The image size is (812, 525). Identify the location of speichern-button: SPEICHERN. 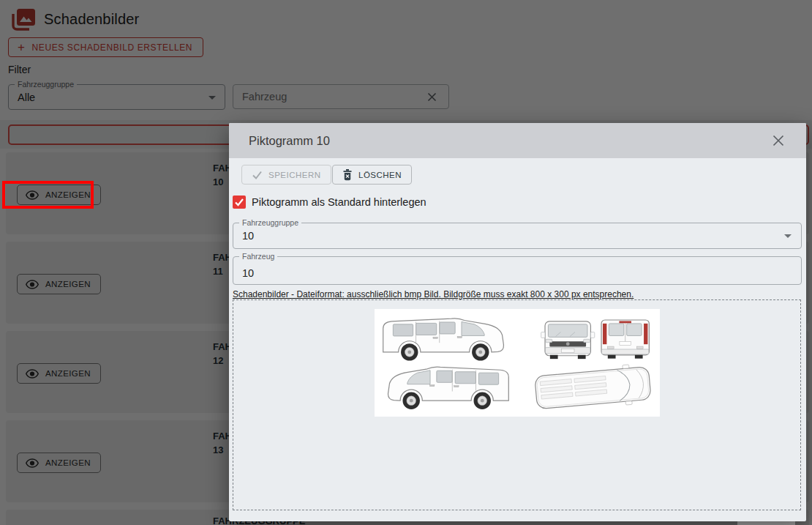
(287, 174).